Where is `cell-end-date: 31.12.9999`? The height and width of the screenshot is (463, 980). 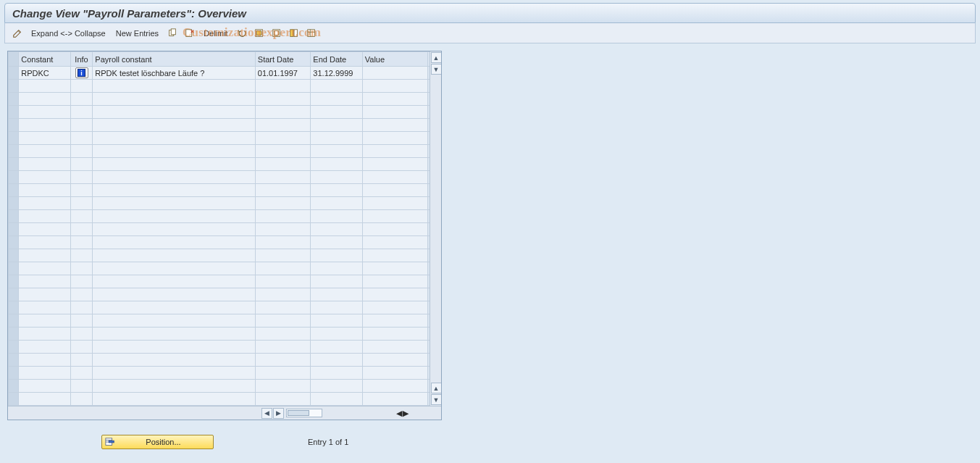 cell-end-date: 31.12.9999 is located at coordinates (336, 73).